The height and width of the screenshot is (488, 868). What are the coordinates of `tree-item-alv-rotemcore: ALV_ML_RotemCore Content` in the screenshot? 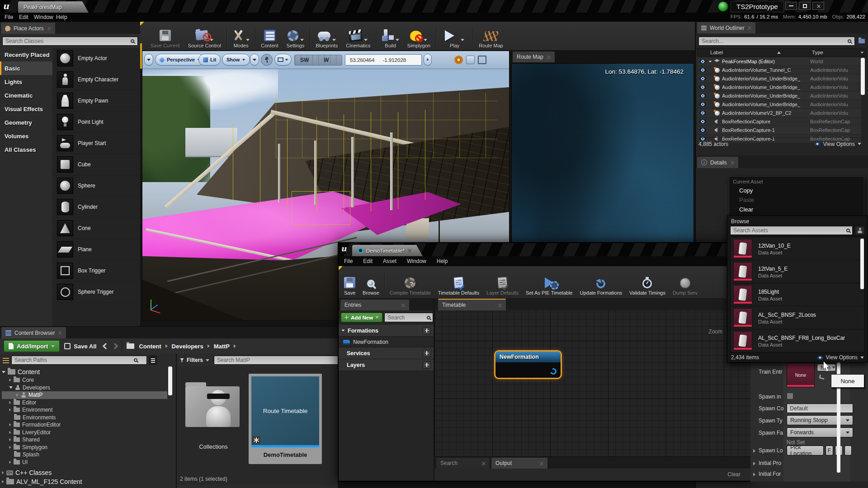 It's located at (85, 486).